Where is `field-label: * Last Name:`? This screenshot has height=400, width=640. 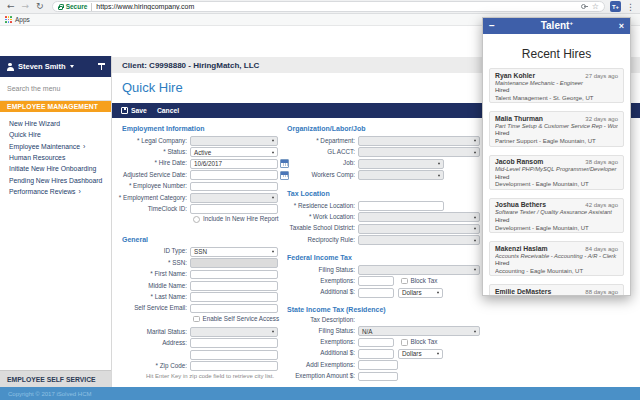
field-label: * Last Name: is located at coordinates (152, 298).